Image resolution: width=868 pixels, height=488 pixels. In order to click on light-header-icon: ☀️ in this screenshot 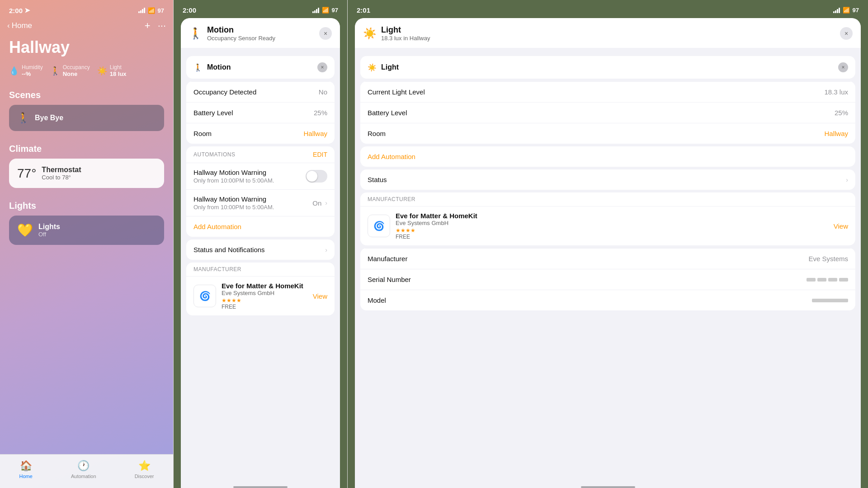, I will do `click(370, 33)`.